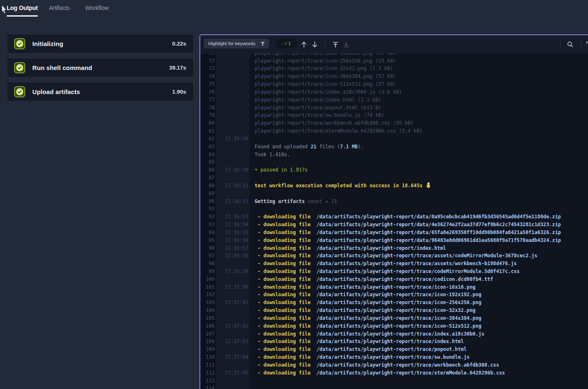 The height and width of the screenshot is (389, 588). Describe the element at coordinates (318, 100) in the screenshot. I see `log-text: playwright-report/trace/index.html (1.1 …` at that location.